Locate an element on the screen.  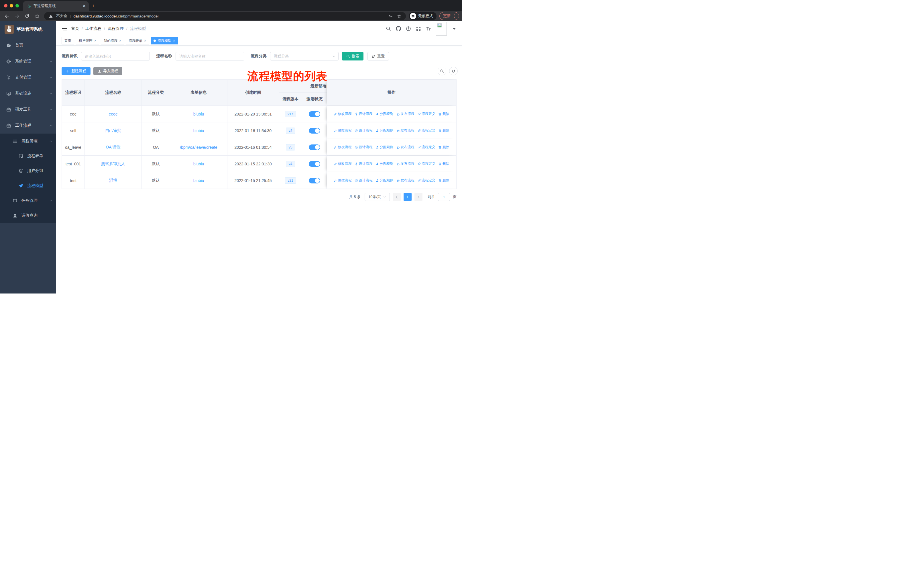
page-number-button: 1 is located at coordinates (408, 197).